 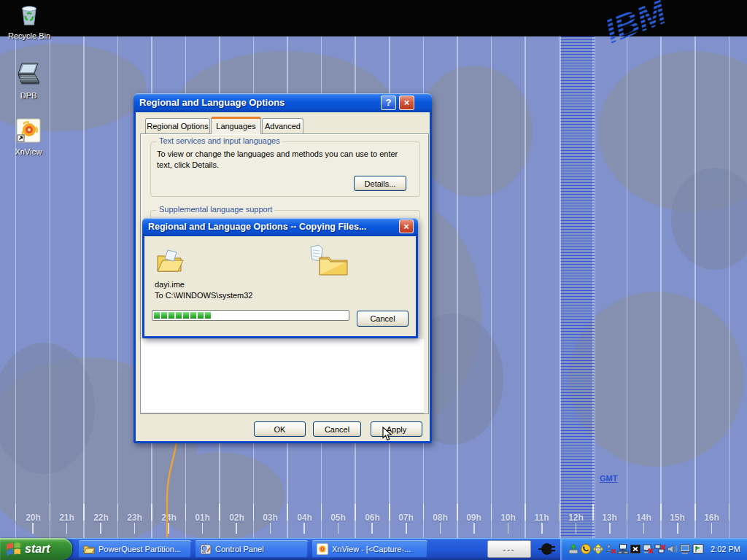 What do you see at coordinates (441, 518) in the screenshot?
I see `timezone-label: 08h` at bounding box center [441, 518].